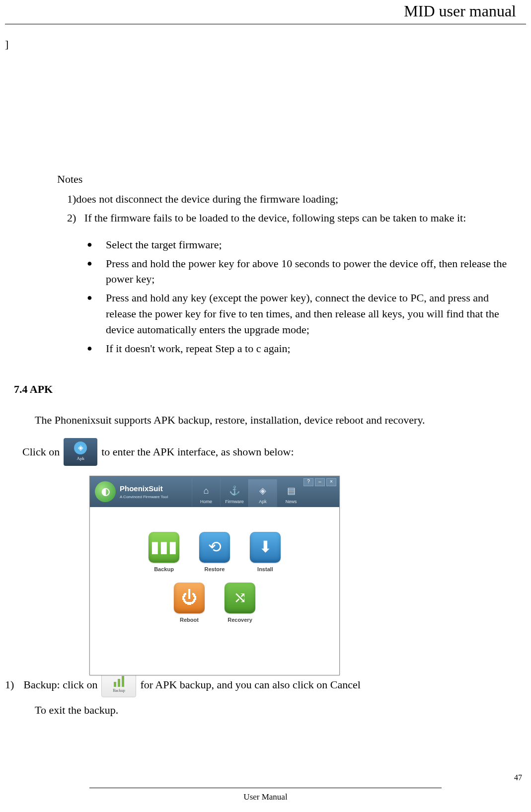 This screenshot has height=812, width=531. What do you see at coordinates (198, 452) in the screenshot?
I see `click-after-text: to enter the APK interface, as shown bel…` at bounding box center [198, 452].